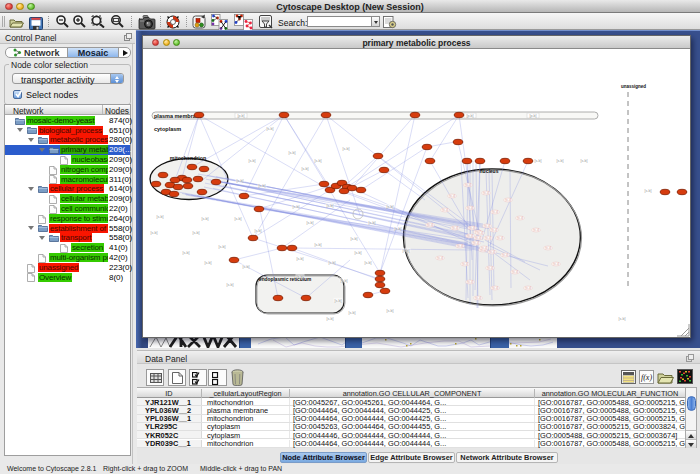  I want to click on svg-text: mitochondrion, so click(188, 158).